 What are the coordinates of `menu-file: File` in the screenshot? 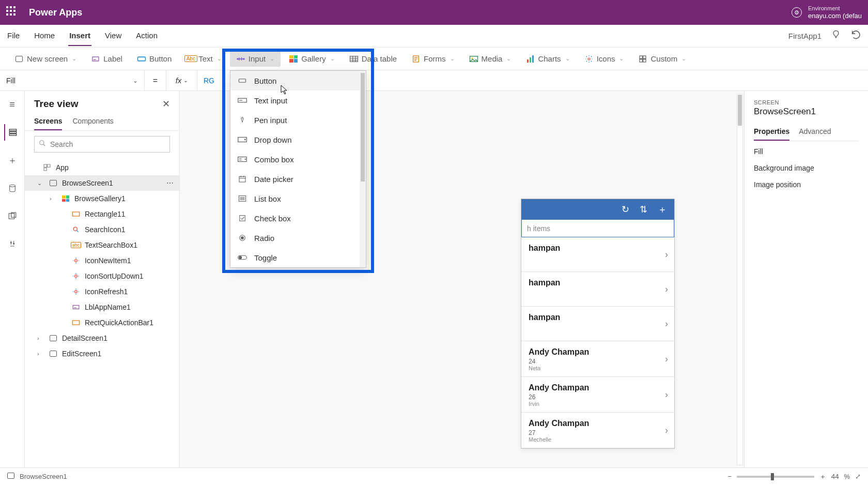 It's located at (13, 36).